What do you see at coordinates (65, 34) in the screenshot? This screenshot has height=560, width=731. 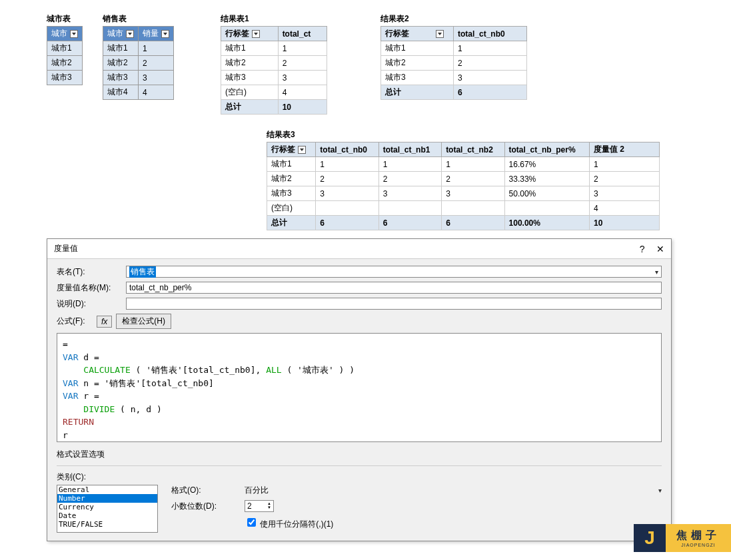 I see `city-header: 城市` at bounding box center [65, 34].